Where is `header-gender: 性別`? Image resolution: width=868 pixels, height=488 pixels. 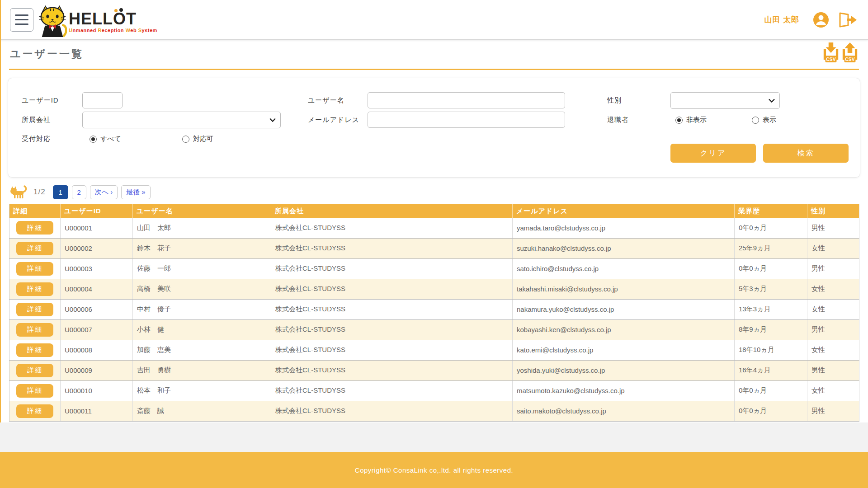
header-gender: 性別 is located at coordinates (834, 211).